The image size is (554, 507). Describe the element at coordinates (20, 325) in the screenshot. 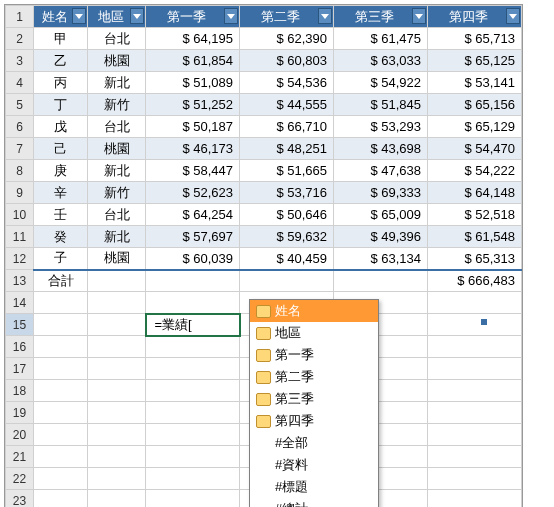

I see `row-header: 15` at that location.